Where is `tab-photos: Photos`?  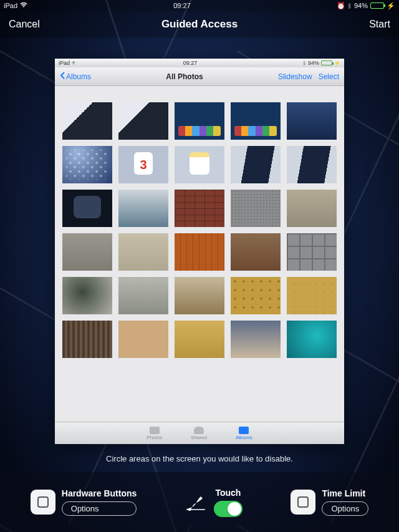 tab-photos: Photos is located at coordinates (155, 433).